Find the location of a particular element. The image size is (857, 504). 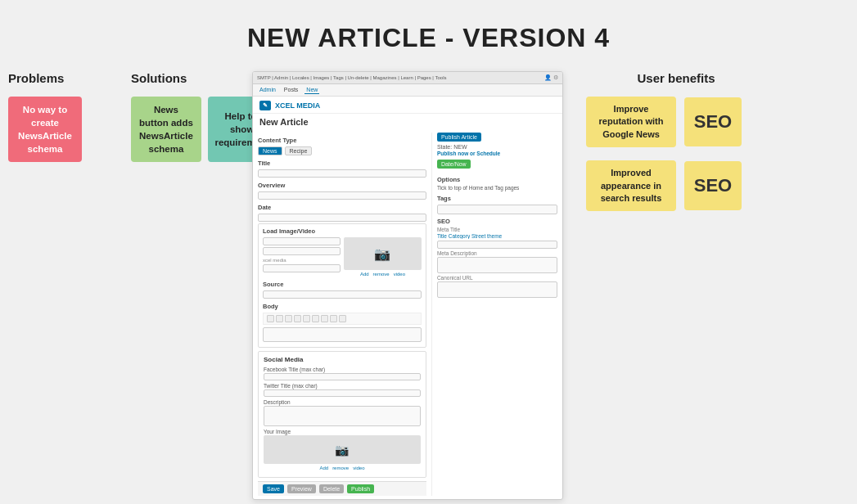

image-url-input is located at coordinates (301, 241).